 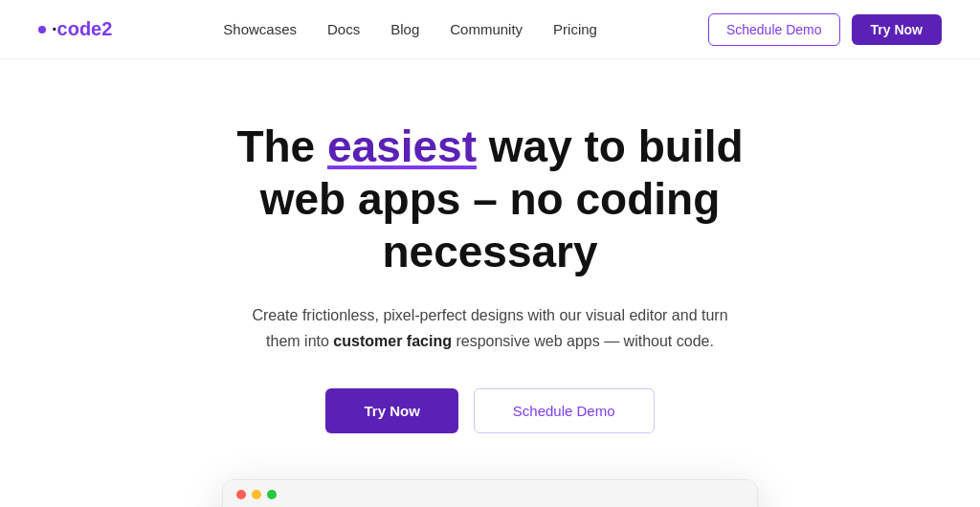 What do you see at coordinates (272, 495) in the screenshot?
I see `window-maximize-dot` at bounding box center [272, 495].